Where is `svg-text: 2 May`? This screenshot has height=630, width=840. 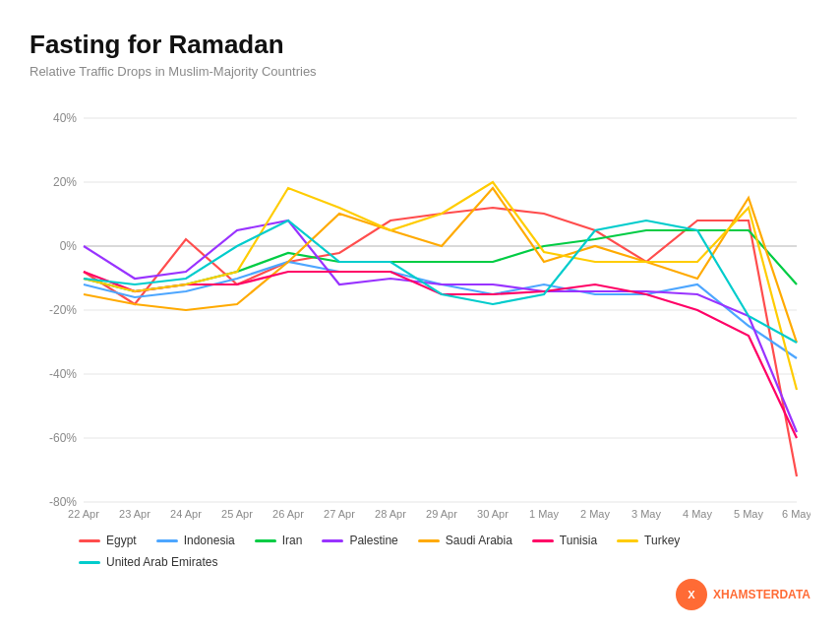
svg-text: 2 May is located at coordinates (595, 514).